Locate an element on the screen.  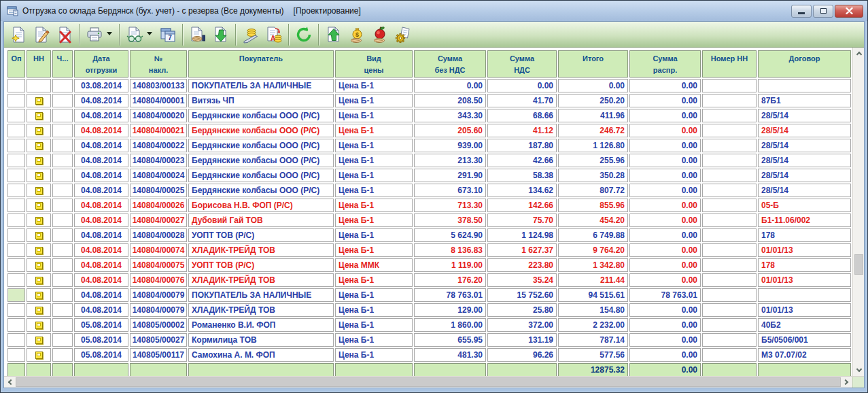
column-header-no_vat: Суммабез НДС is located at coordinates (450, 64).